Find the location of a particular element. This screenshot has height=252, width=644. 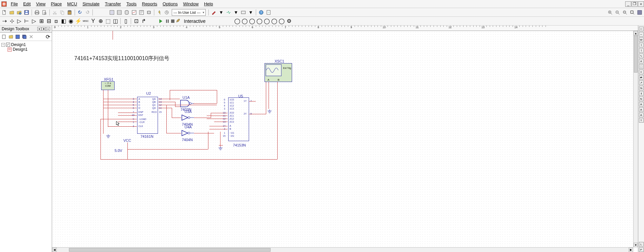

save-file-icon is located at coordinates (27, 12).